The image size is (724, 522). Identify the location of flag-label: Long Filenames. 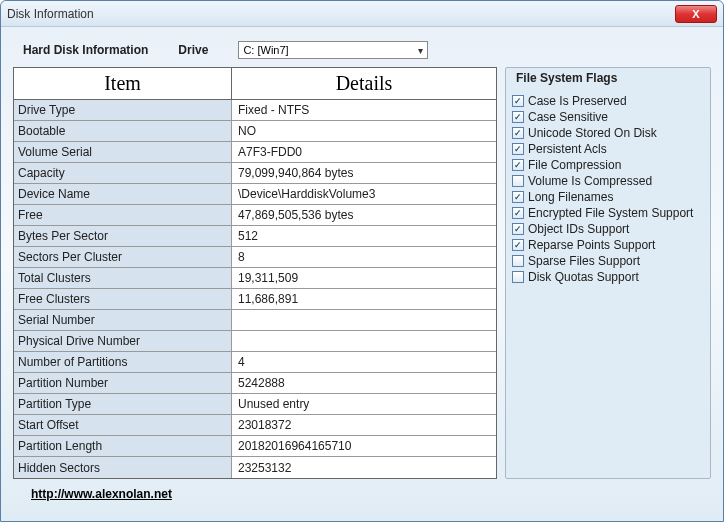
(570, 197).